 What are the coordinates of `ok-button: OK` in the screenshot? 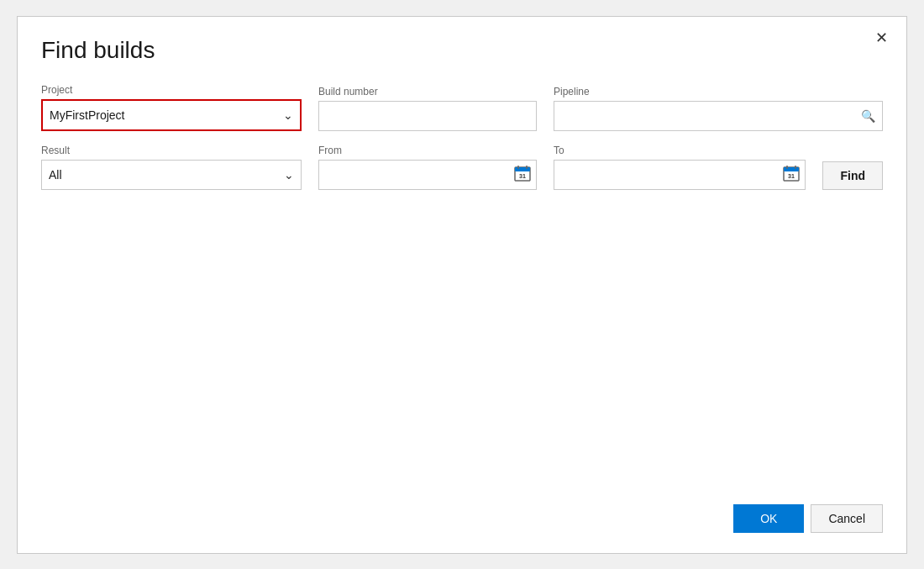 It's located at (769, 519).